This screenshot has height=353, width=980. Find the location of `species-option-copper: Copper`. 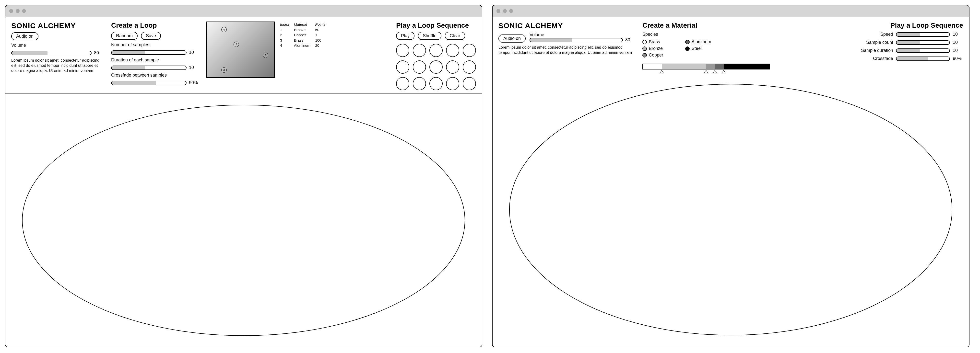

species-option-copper: Copper is located at coordinates (653, 55).